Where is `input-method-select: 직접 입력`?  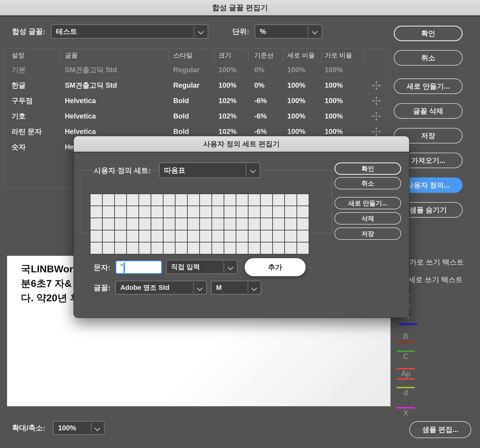
input-method-select: 직접 입력 is located at coordinates (202, 267).